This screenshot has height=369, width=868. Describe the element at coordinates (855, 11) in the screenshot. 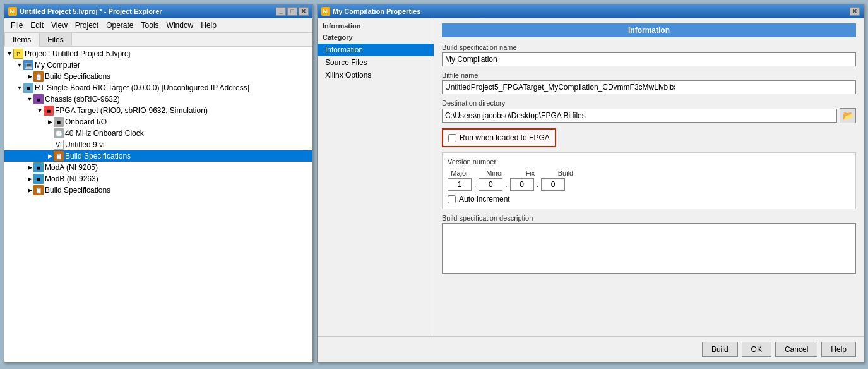

I see `props-window-controls: ✕` at that location.